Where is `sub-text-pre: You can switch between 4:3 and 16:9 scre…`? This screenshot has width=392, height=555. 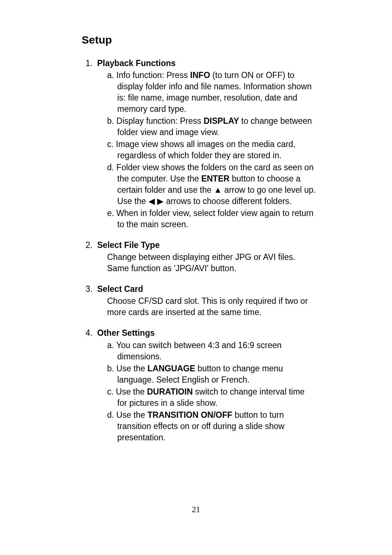
sub-text-pre: You can switch between 4:3 and 16:9 scre… is located at coordinates (199, 351).